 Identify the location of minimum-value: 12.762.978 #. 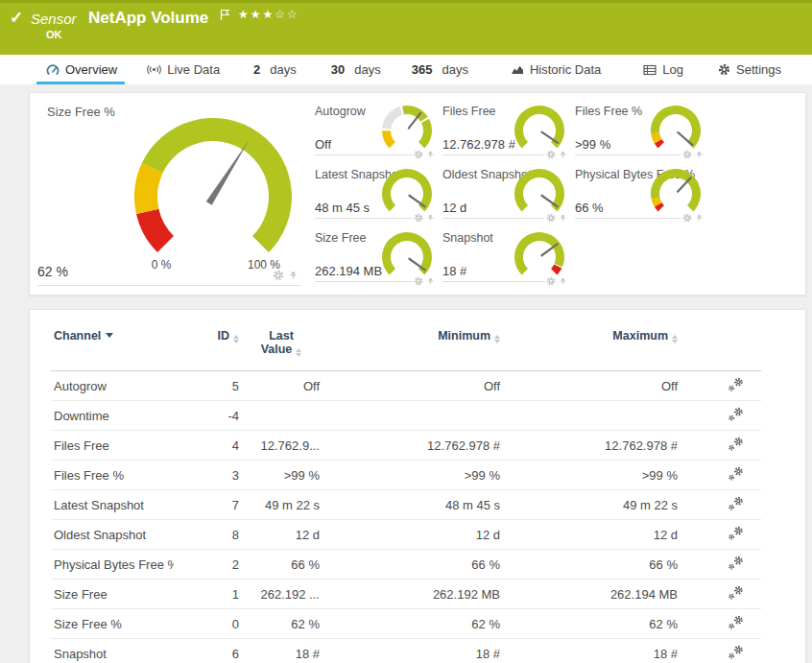
(412, 445).